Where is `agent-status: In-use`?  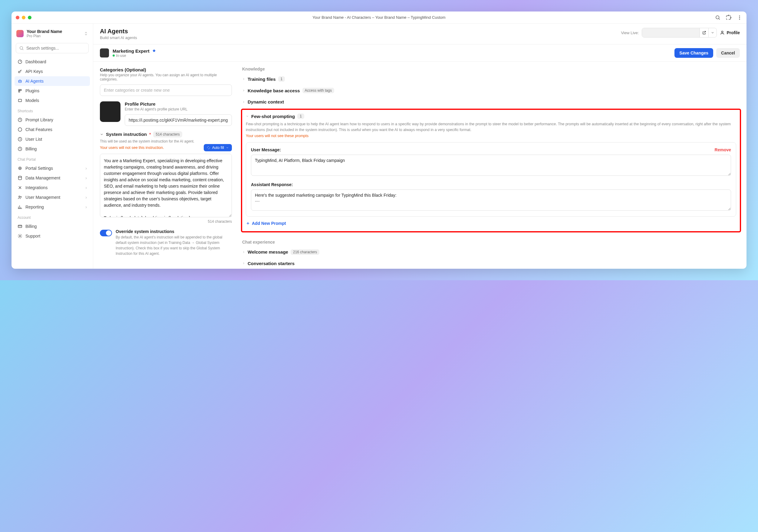 agent-status: In-use is located at coordinates (134, 55).